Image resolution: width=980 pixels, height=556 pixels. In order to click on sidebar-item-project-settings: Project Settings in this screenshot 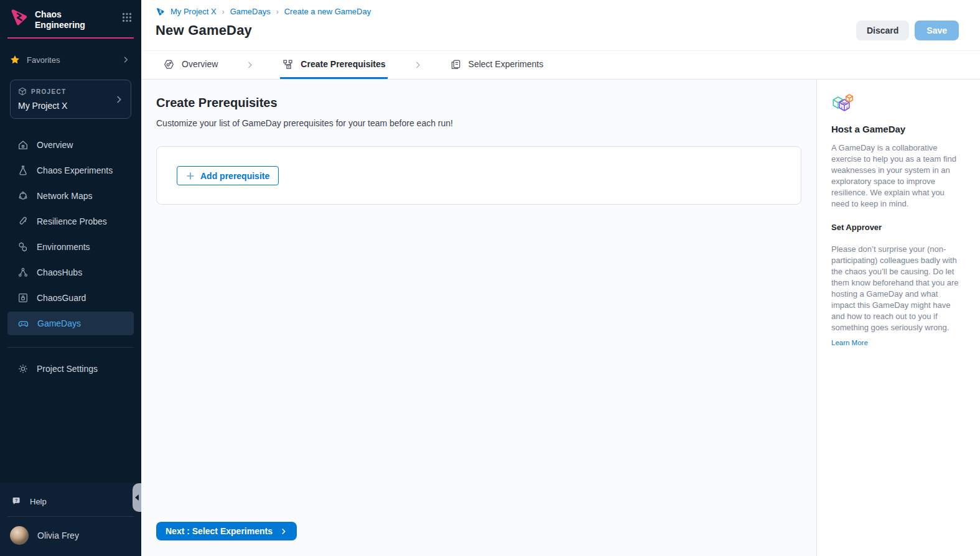, I will do `click(71, 369)`.